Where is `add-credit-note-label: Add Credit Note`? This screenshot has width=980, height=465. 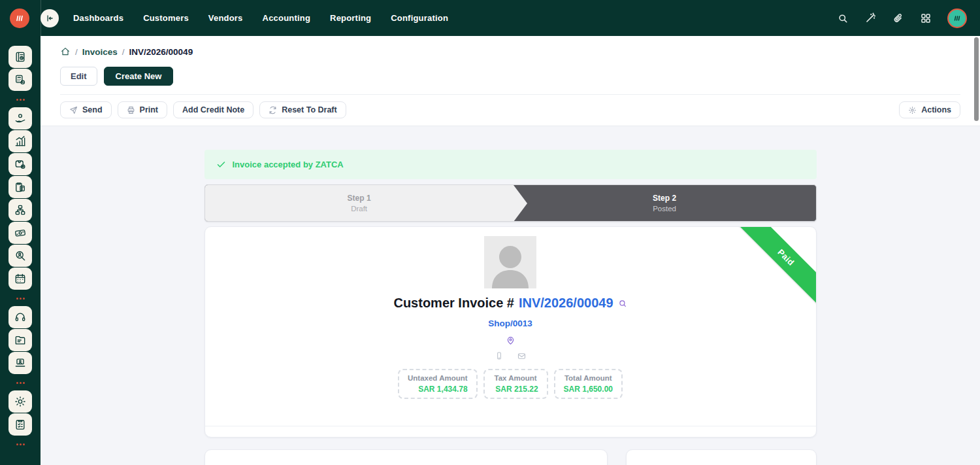 add-credit-note-label: Add Credit Note is located at coordinates (213, 110).